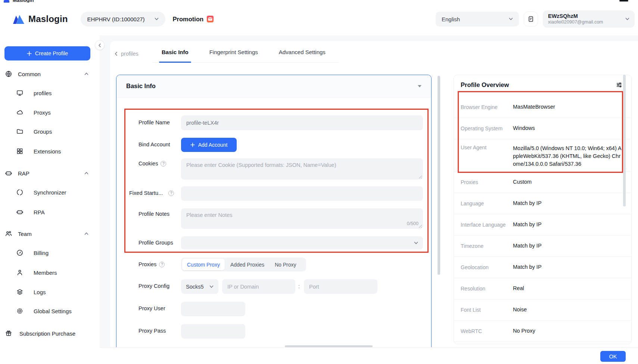  I want to click on collapse-caret-icon, so click(420, 86).